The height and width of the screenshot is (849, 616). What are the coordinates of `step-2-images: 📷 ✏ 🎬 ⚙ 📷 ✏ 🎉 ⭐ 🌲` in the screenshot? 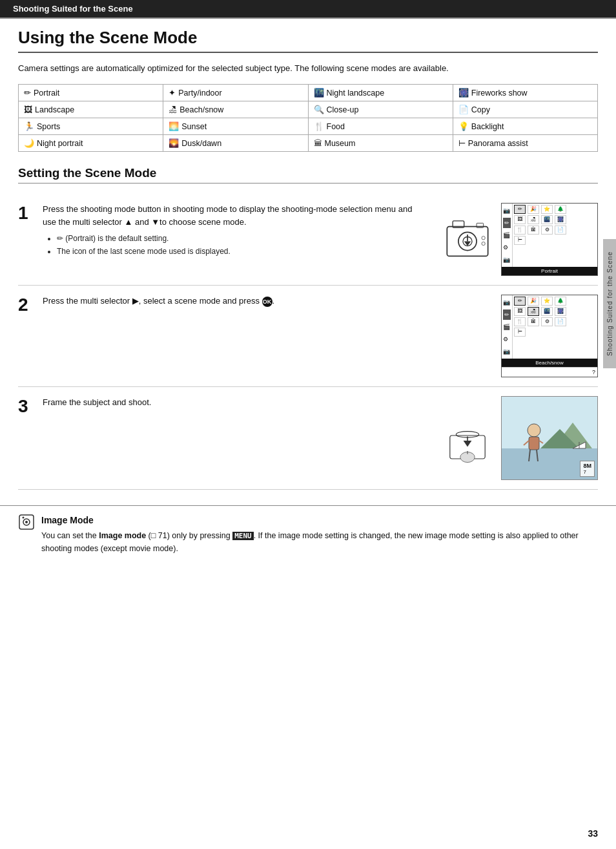 It's located at (514, 336).